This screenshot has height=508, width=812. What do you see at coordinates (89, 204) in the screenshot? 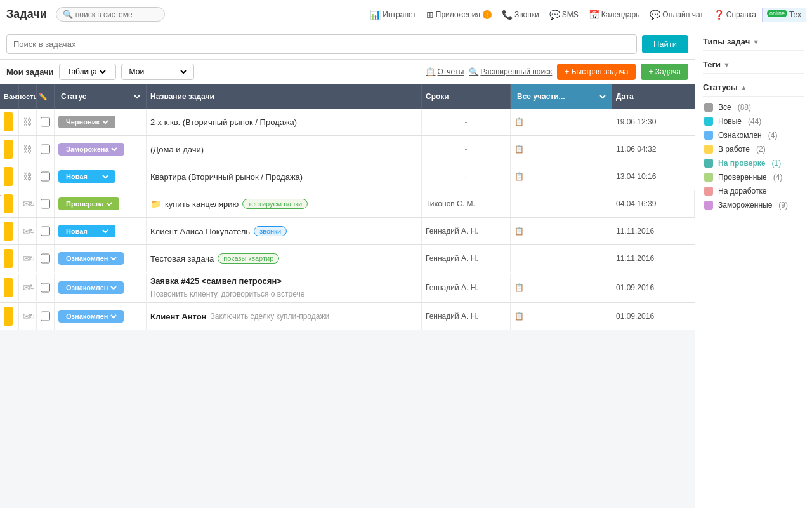
I see `status-badge: Проверена` at bounding box center [89, 204].